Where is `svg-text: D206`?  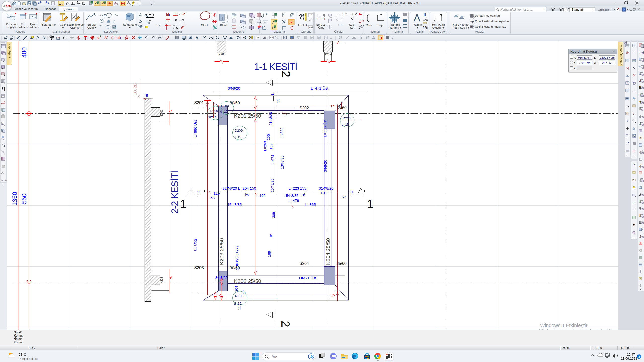
svg-text: D206 is located at coordinates (239, 131).